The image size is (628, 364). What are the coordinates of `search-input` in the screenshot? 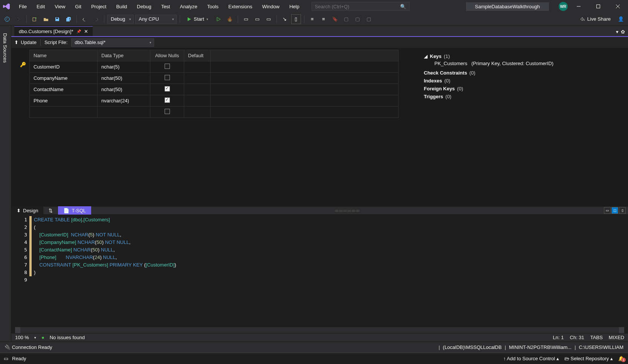 It's located at (358, 7).